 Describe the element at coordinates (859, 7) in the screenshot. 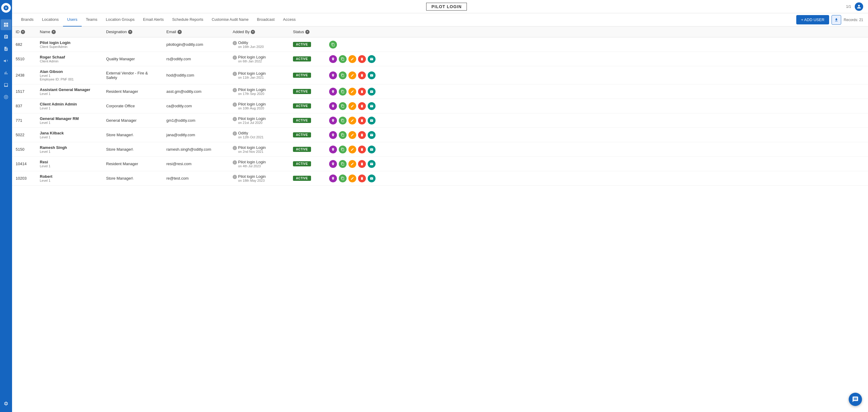

I see `user-avatar` at that location.